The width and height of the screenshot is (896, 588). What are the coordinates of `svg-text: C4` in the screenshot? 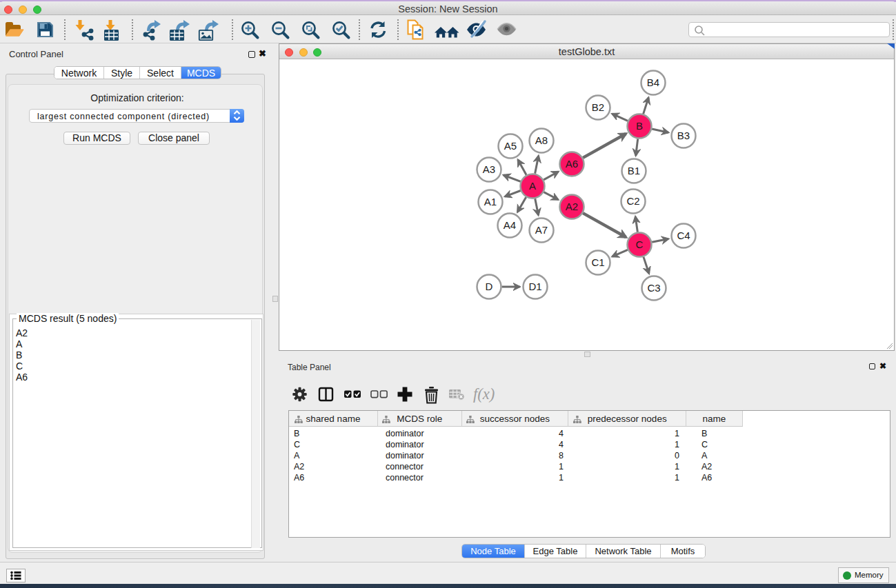 It's located at (683, 236).